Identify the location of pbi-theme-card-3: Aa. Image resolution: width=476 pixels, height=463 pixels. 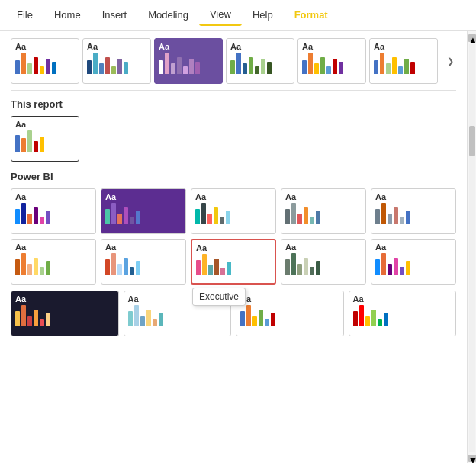
(323, 211).